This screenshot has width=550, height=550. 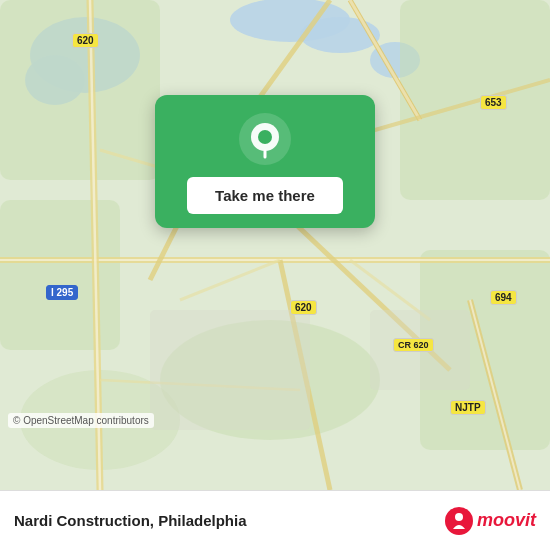 What do you see at coordinates (230, 520) in the screenshot?
I see `location-name: Nardi Construction, Philadelphia` at bounding box center [230, 520].